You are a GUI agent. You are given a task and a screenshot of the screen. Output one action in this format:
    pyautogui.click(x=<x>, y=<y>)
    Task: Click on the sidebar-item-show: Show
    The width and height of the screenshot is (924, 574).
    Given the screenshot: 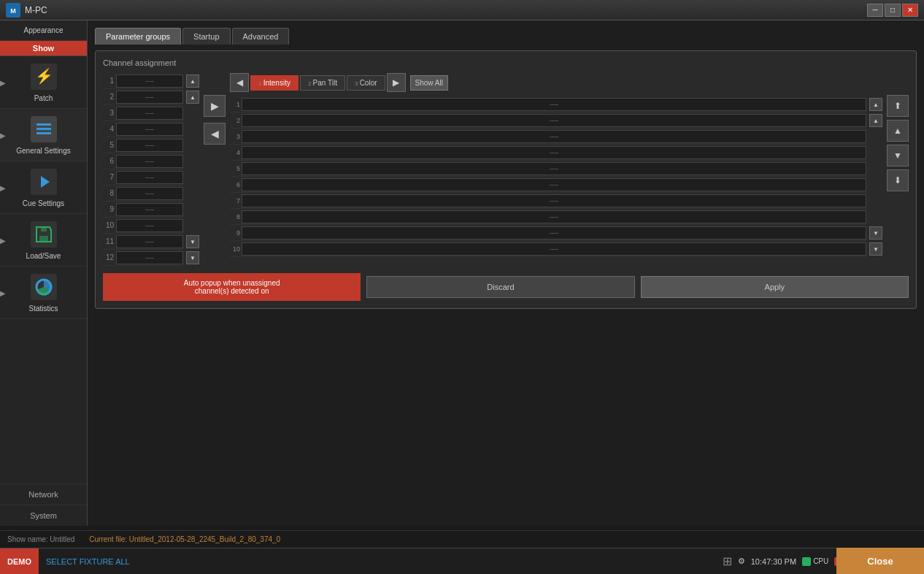 What is the action you would take?
    pyautogui.click(x=44, y=48)
    